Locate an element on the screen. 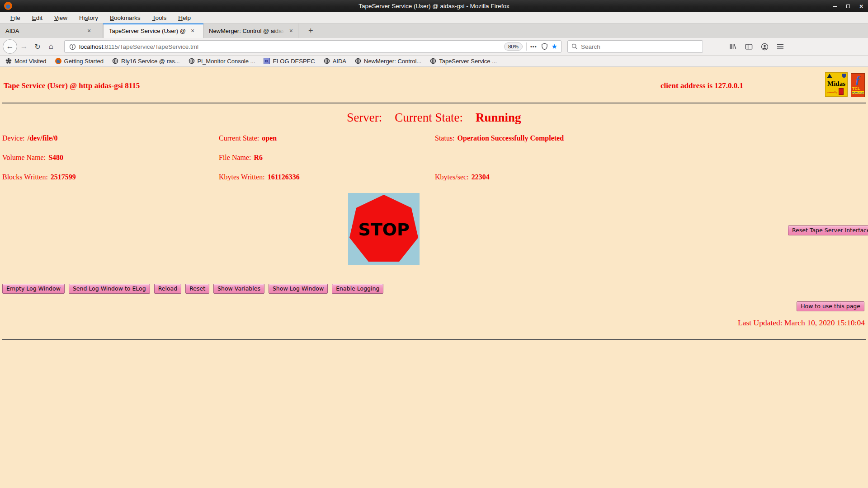 This screenshot has height=488, width=868. field-status: Status:Operation Successfully Completed is located at coordinates (499, 138).